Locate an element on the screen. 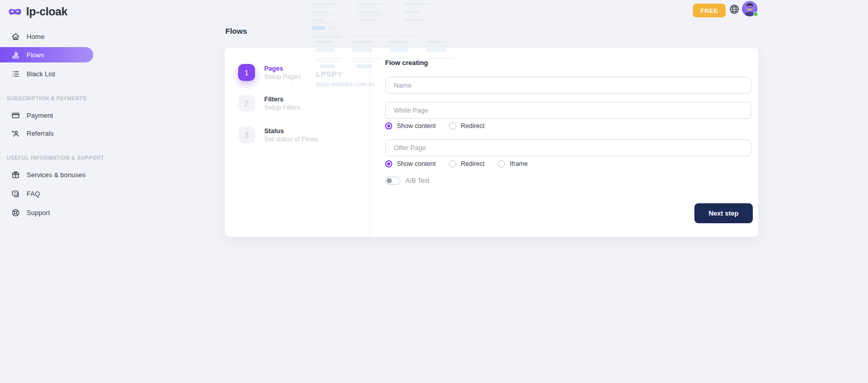 This screenshot has height=383, width=868. sidebar-section-support: USEFUL INFORMATION & SUPPORT is located at coordinates (43, 158).